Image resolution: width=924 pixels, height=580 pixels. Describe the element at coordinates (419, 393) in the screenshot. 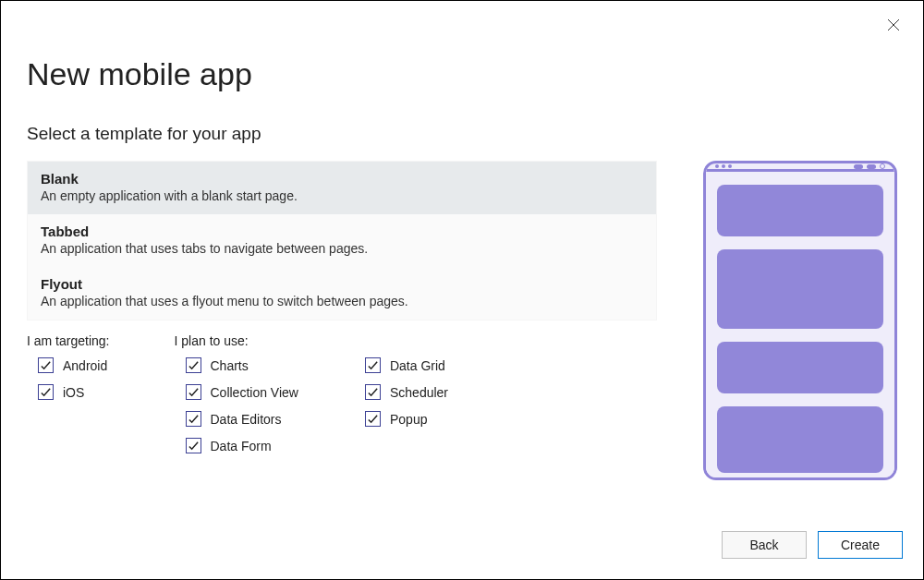

I see `checkbox-label: Scheduler` at that location.